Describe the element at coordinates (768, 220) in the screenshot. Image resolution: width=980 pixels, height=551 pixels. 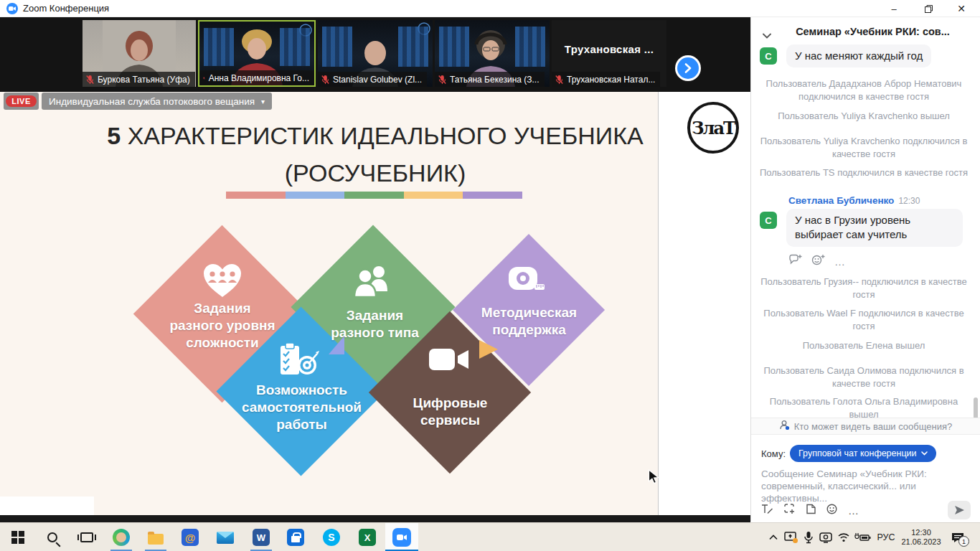
I see `avatar: C` at that location.